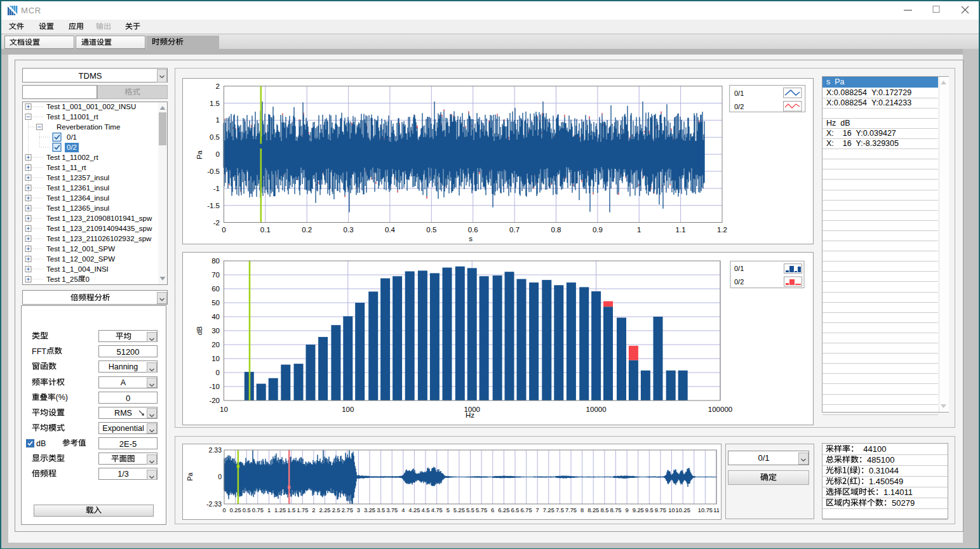 This screenshot has height=549, width=980. I want to click on svg-text: -2.33, so click(214, 504).